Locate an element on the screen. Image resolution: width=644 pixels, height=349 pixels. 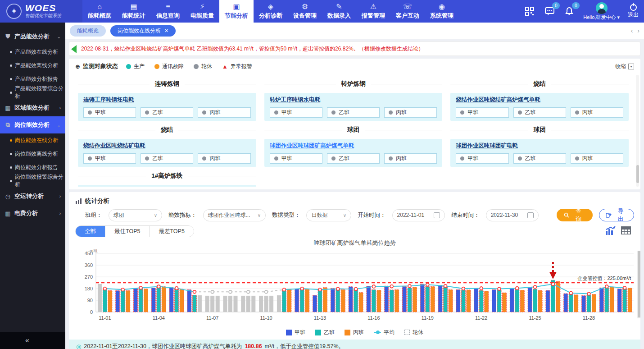
logout-button: 退出 is located at coordinates (633, 12).